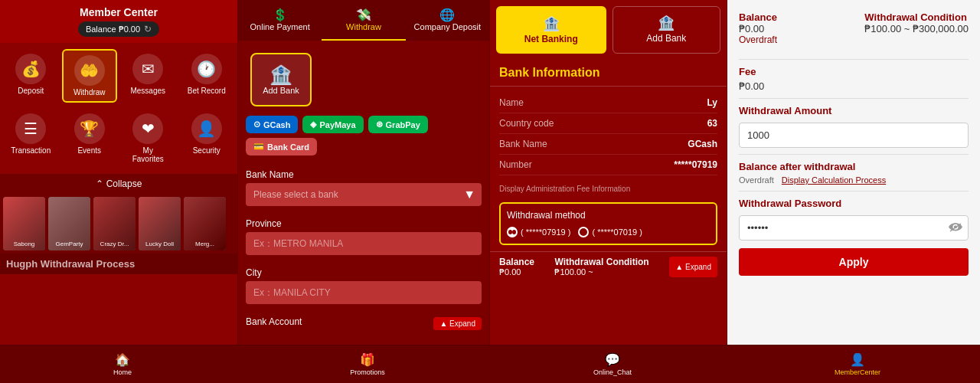 This screenshot has height=383, width=980. Describe the element at coordinates (90, 138) in the screenshot. I see `sidebar-item-events: 🏆 Events` at that location.